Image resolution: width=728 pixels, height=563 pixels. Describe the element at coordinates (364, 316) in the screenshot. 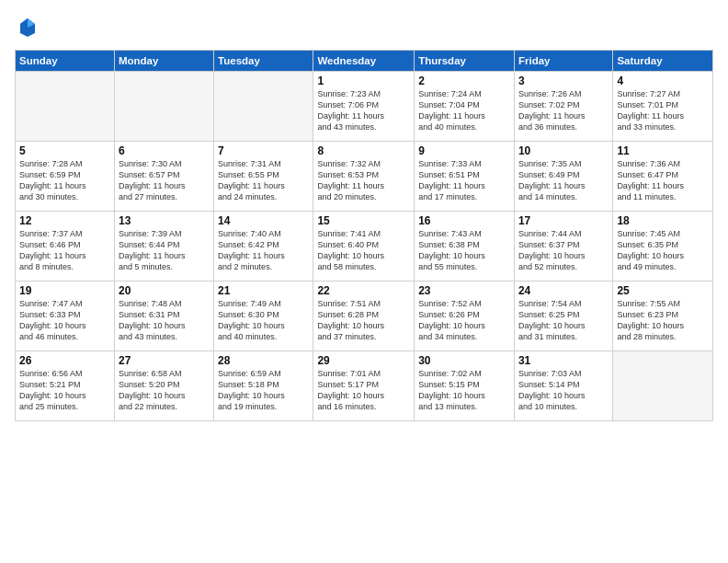

I see `calendar-week-4: 19Sunrise: 7:47 AM Sunset: 6:33 PM Dayli…` at that location.